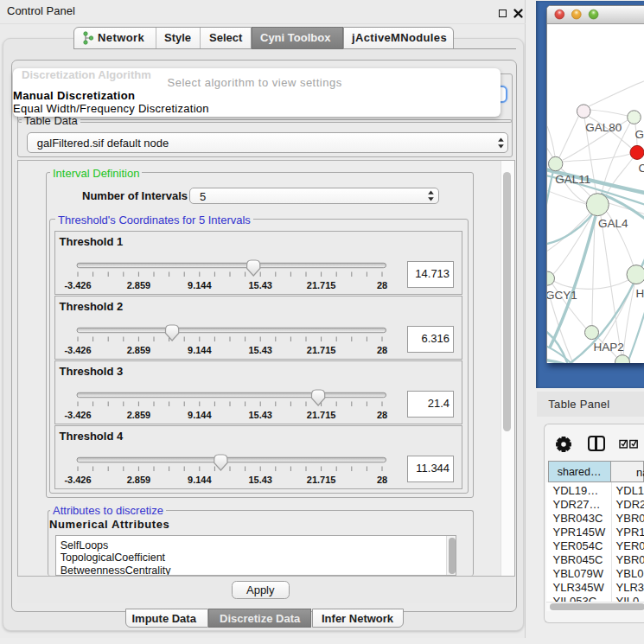 Image resolution: width=644 pixels, height=644 pixels. I want to click on svg-text: GAL80, so click(603, 128).